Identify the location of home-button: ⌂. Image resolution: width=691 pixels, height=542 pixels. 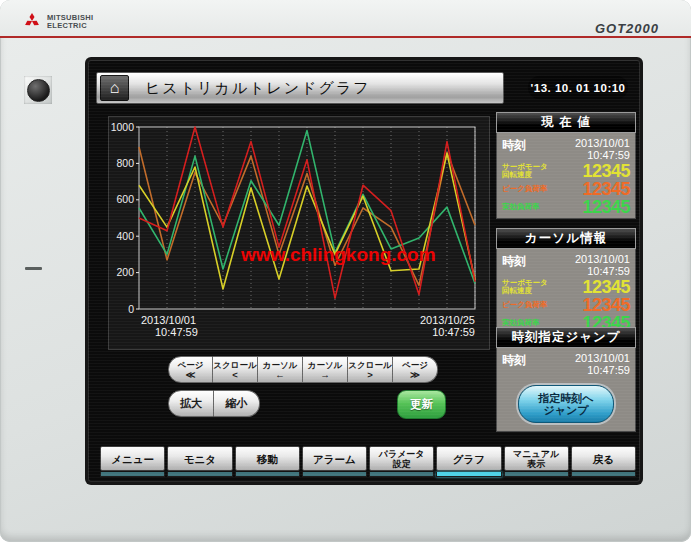
(114, 88).